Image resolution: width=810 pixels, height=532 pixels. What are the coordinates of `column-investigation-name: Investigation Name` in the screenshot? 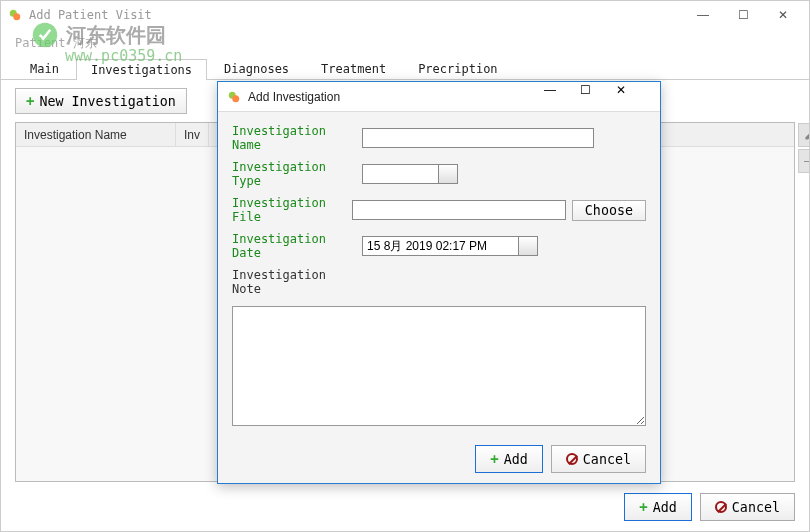 It's located at (96, 134).